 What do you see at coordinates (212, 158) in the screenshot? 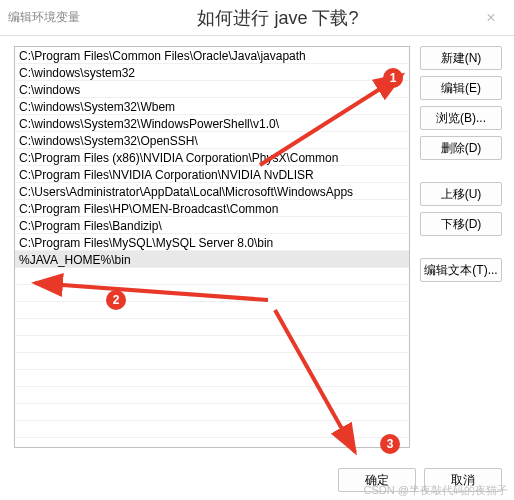
I see `list-item: C:\Program Files (x86)\NVIDIA Corporatio…` at bounding box center [212, 158].